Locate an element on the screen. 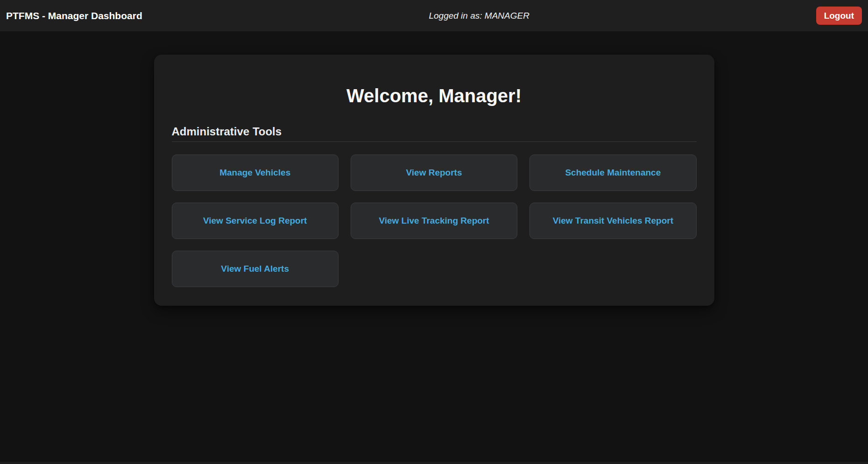 The image size is (868, 464). view-service-log-report-button: View Service Log Report is located at coordinates (255, 221).